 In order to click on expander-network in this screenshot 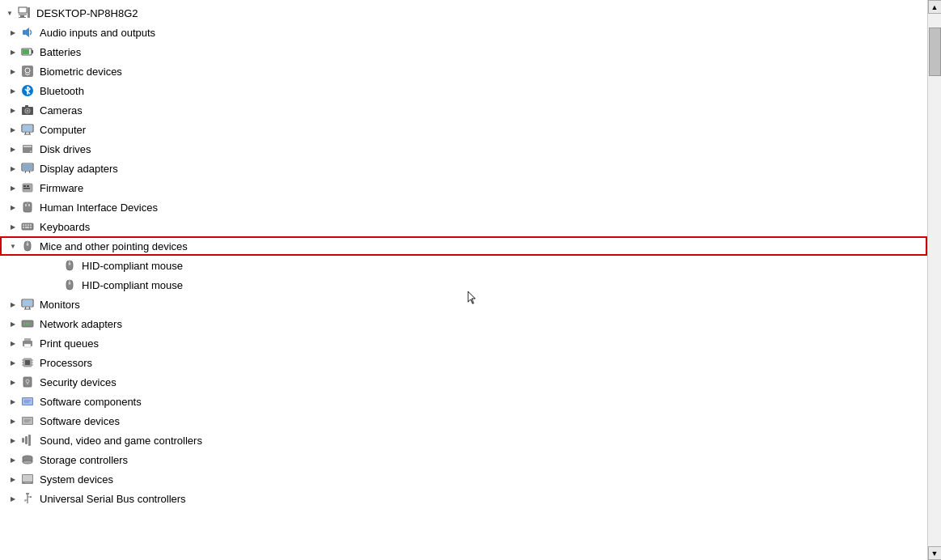, I will do `click(13, 324)`.